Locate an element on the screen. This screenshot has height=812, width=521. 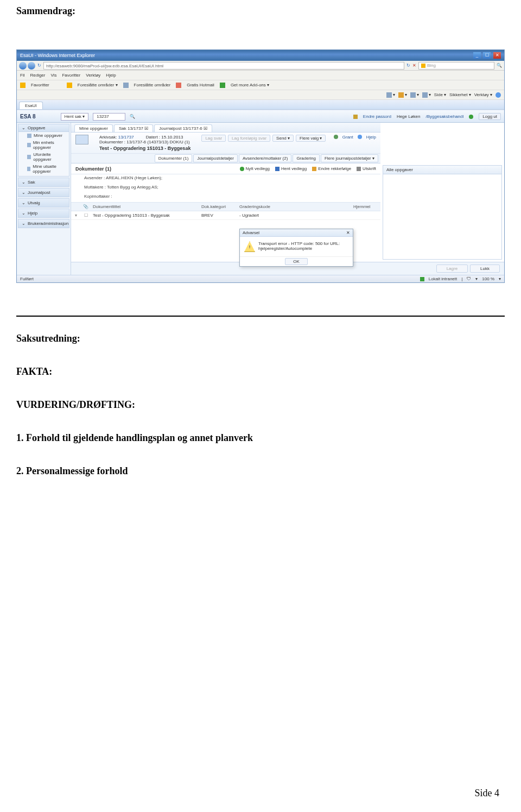
favbar-item-addons: Get more Add-ons ▾ is located at coordinates (250, 85).